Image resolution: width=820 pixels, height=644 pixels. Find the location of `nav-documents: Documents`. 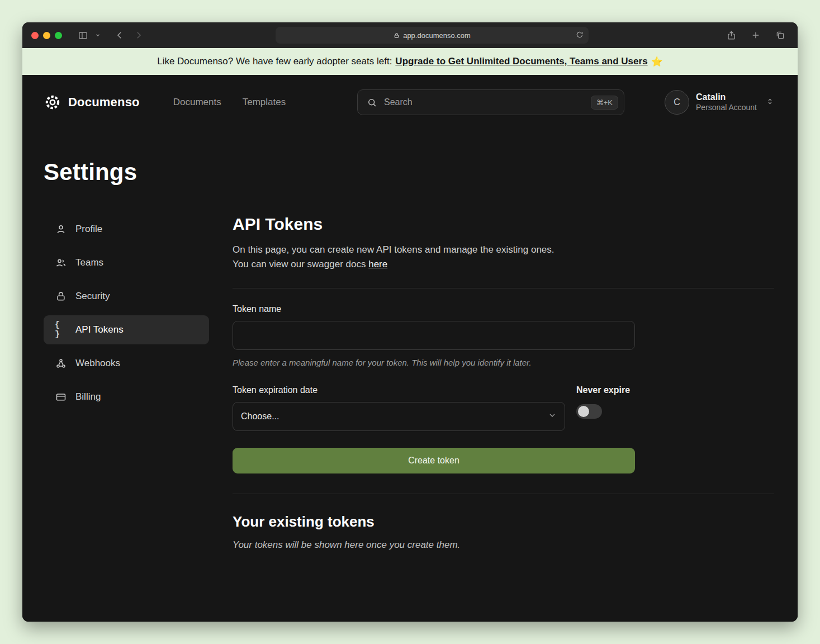

nav-documents: Documents is located at coordinates (197, 102).